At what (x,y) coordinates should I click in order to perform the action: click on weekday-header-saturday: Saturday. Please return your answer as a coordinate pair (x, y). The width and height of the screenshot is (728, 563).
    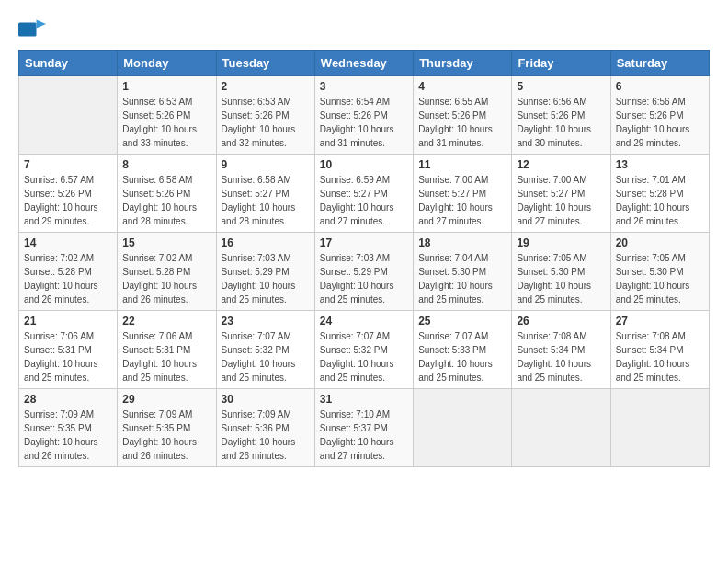
    Looking at the image, I should click on (660, 63).